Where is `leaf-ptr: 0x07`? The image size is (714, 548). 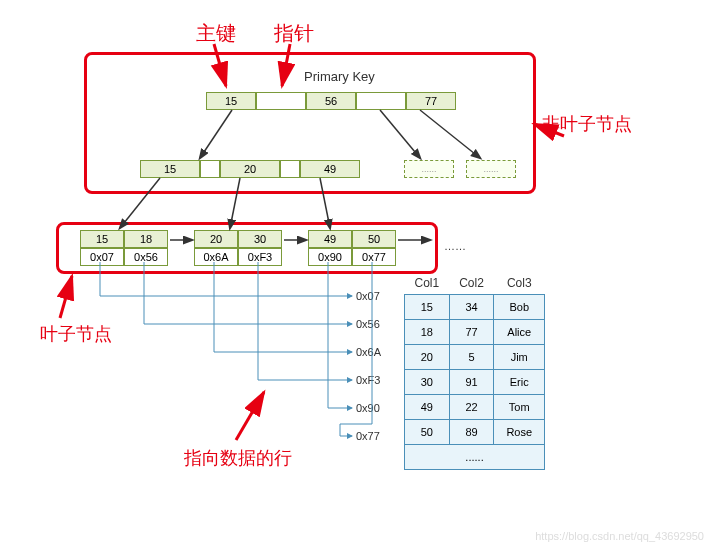 leaf-ptr: 0x07 is located at coordinates (102, 257).